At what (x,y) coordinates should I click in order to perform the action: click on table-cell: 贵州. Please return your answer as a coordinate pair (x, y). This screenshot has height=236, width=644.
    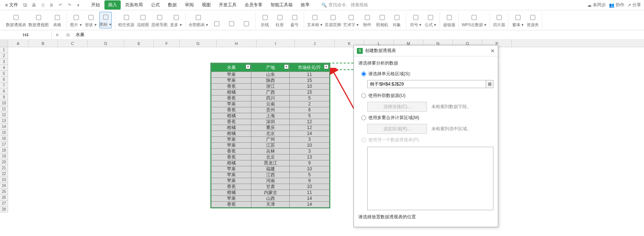
    Looking at the image, I should click on (271, 110).